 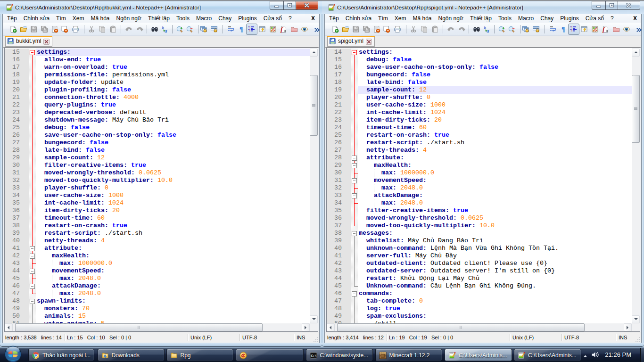 What do you see at coordinates (305, 29) in the screenshot?
I see `monitoring-icon` at bounding box center [305, 29].